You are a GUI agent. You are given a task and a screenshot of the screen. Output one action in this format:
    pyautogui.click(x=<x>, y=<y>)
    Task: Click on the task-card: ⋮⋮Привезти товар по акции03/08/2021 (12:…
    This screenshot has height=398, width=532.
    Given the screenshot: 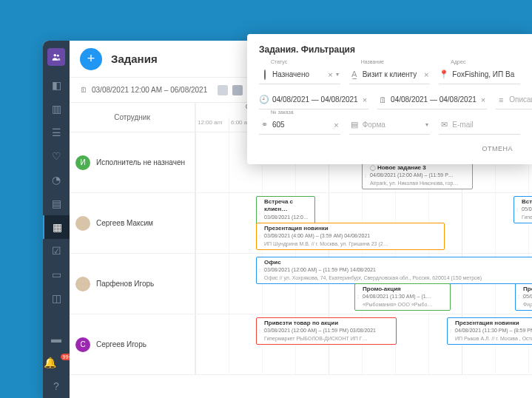 What is the action you would take?
    pyautogui.click(x=326, y=331)
    